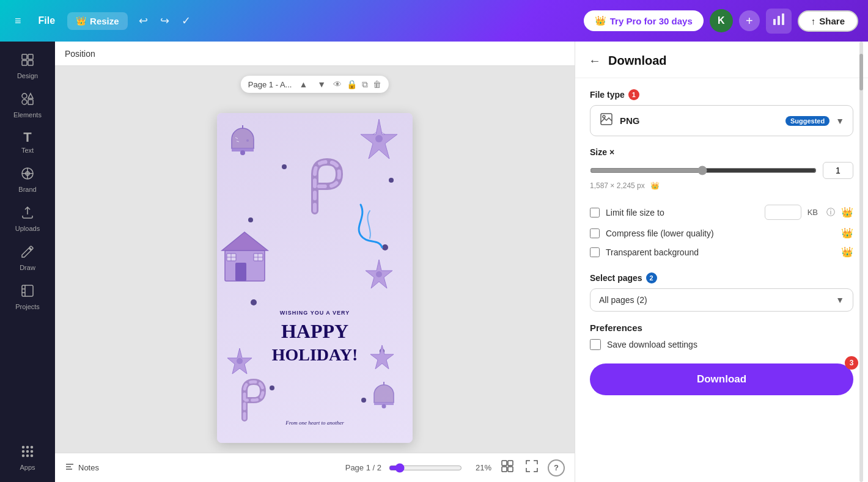  Describe the element at coordinates (28, 292) in the screenshot. I see `projects-icon` at that location.